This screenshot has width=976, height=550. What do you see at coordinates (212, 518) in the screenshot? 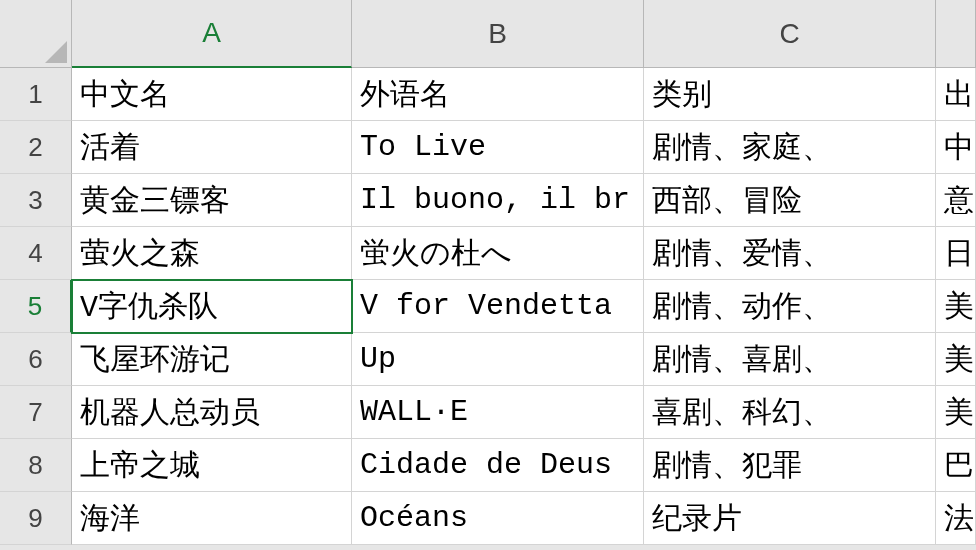
I see `cell-A9: 海洋` at bounding box center [212, 518].